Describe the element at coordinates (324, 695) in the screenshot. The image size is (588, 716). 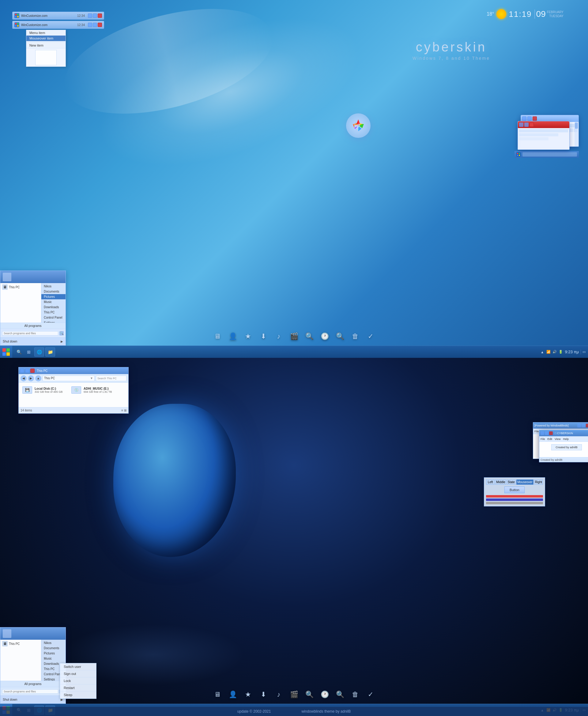
I see `dock-clock-b: 🕐` at that location.